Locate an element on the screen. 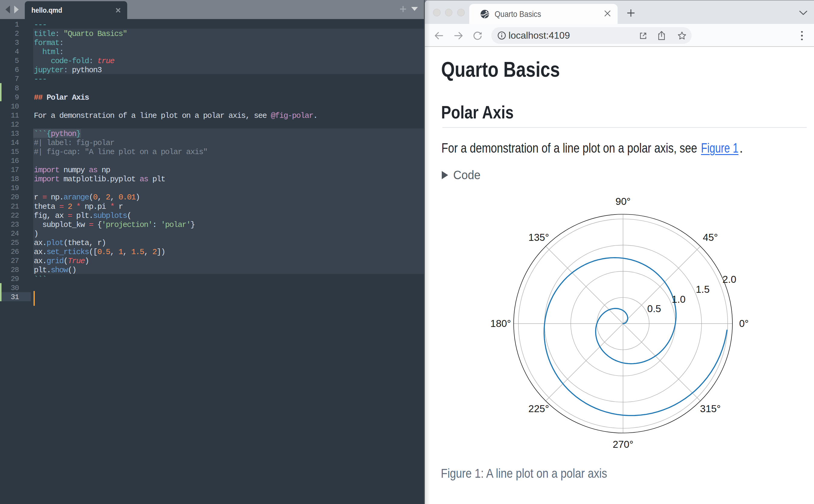 The height and width of the screenshot is (504, 814). svg-text: 1.0 is located at coordinates (679, 299).